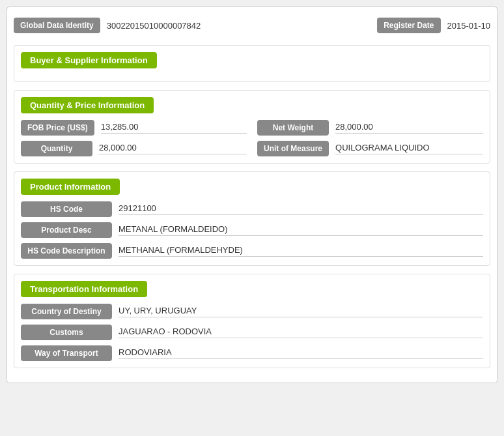  I want to click on fob-price-col: FOB Price (US$) 13,285.00, so click(134, 128).